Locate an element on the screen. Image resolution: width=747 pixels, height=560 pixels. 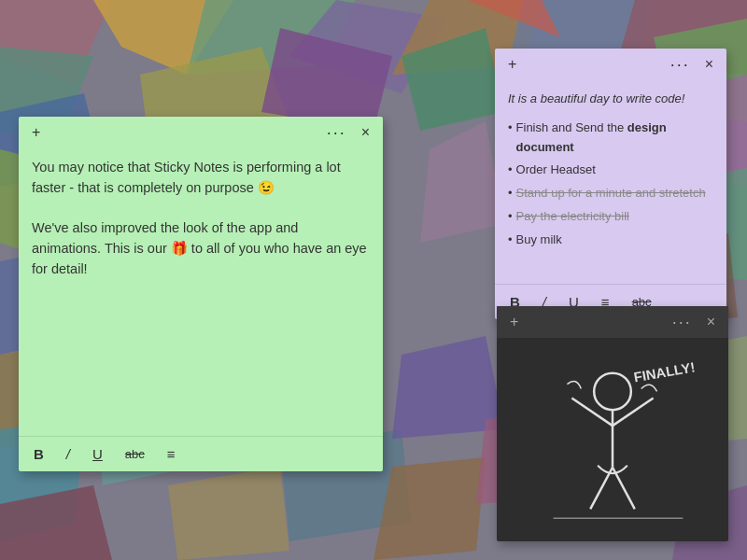
purple-note-header-text: It is a beautiful day to write code! is located at coordinates (611, 99).